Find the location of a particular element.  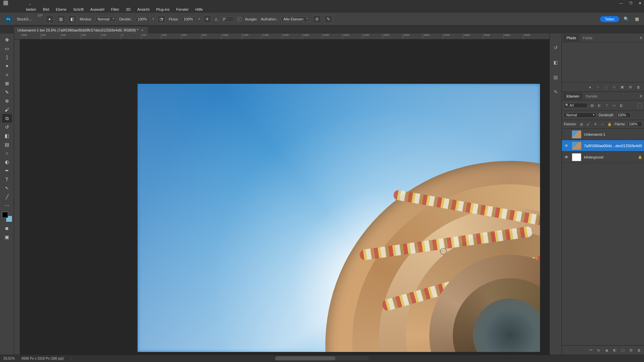

heal-tool: ⊕ is located at coordinates (7, 101).